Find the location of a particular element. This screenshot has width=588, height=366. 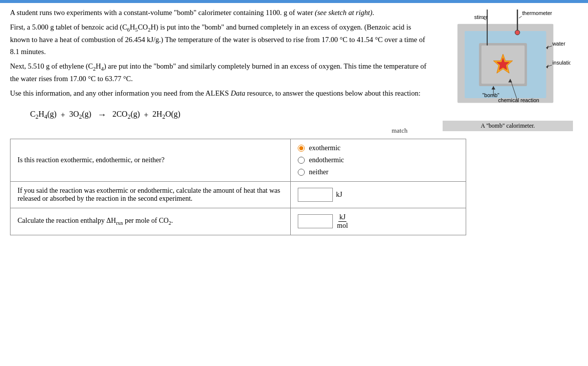

product1: 2CO2(g) is located at coordinates (126, 115).